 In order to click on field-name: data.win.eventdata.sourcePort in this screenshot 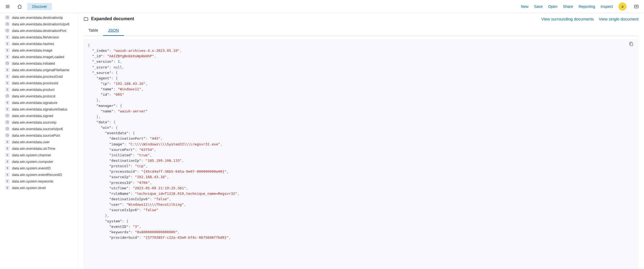, I will do `click(36, 135)`.